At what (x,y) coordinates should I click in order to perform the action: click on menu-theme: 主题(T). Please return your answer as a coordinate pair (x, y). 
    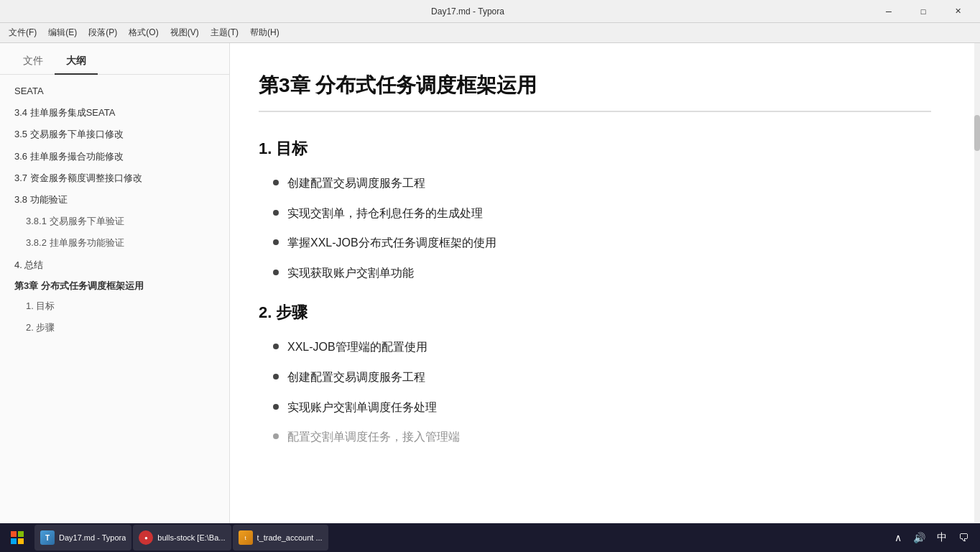
    Looking at the image, I should click on (224, 33).